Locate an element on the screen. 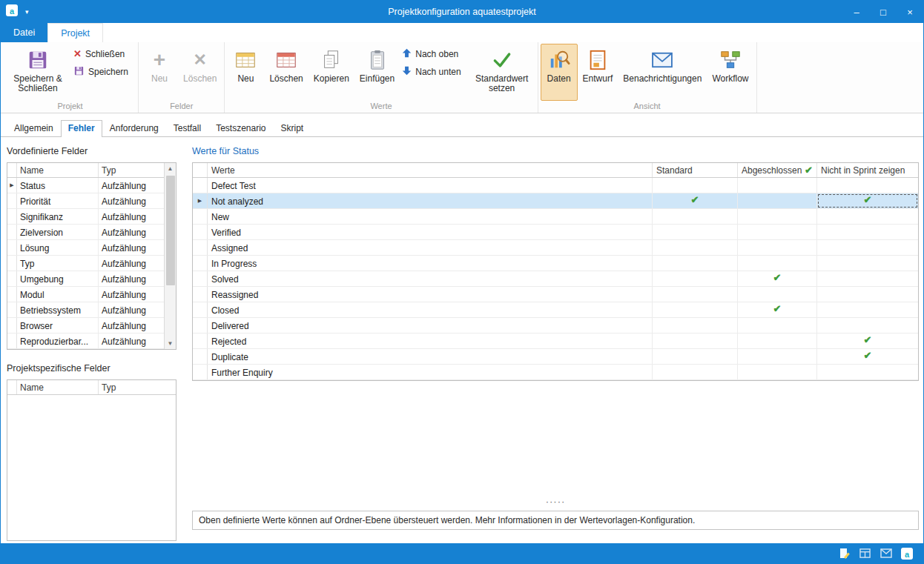  value-row: Closed✔ is located at coordinates (555, 310).